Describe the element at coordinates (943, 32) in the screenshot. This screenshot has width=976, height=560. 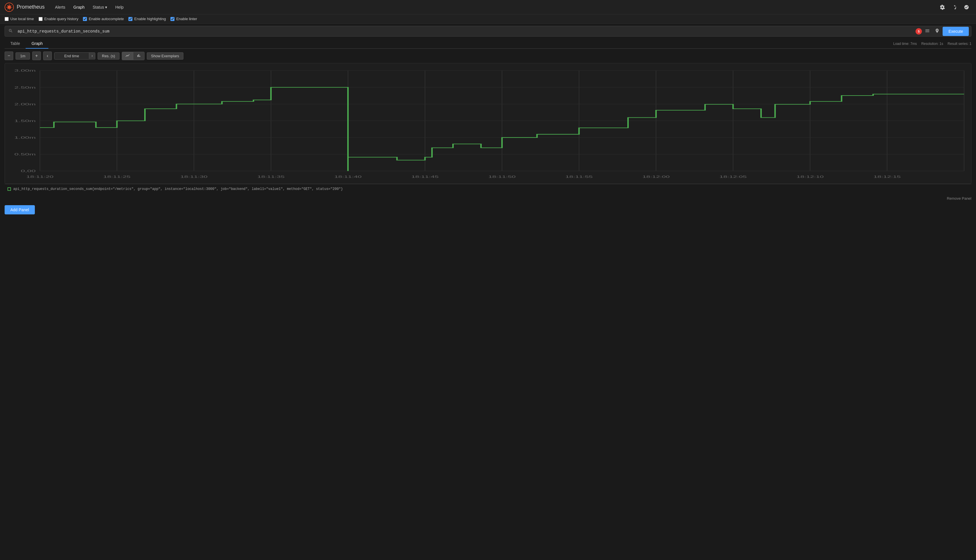
I see `search-actions: 5 Execute` at that location.